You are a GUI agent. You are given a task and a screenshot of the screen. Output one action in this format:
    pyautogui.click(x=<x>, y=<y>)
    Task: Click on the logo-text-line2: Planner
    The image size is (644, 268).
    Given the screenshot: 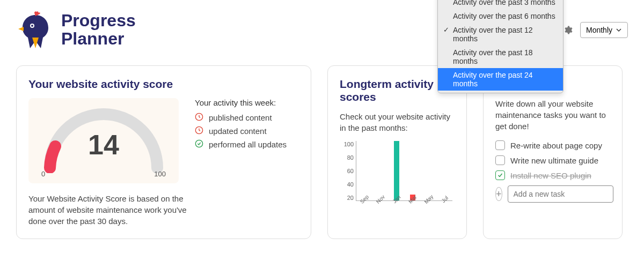 What is the action you would take?
    pyautogui.click(x=99, y=39)
    